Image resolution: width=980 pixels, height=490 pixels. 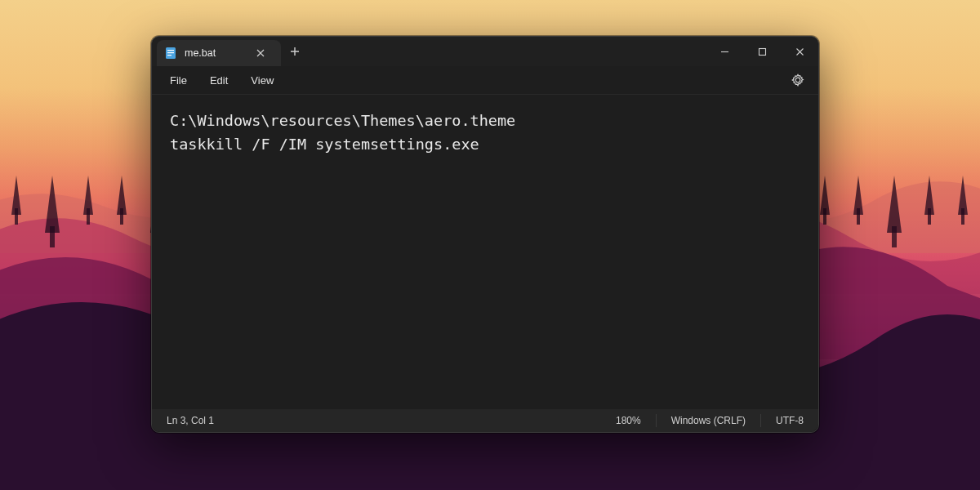 What do you see at coordinates (629, 421) in the screenshot?
I see `status-zoom: 180%` at bounding box center [629, 421].